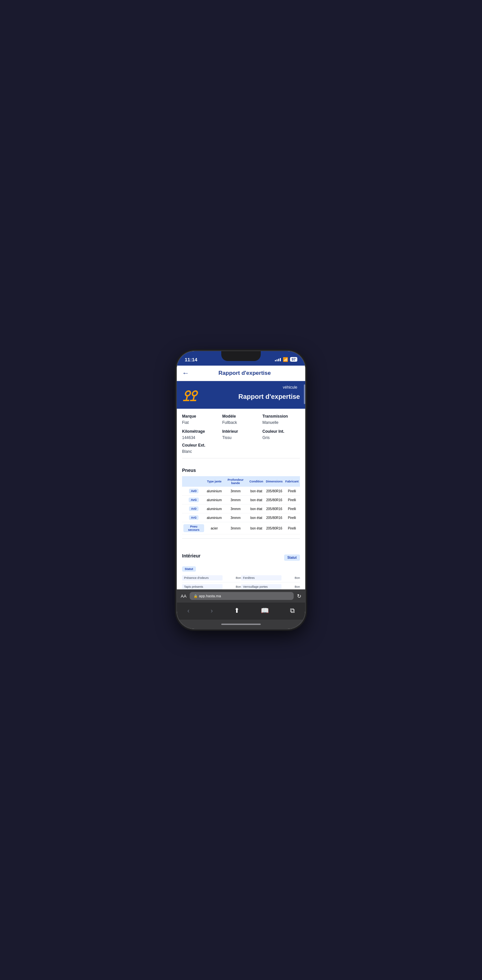  I want to click on couleur-int-item: Couleur Int. Gris, so click(281, 434).